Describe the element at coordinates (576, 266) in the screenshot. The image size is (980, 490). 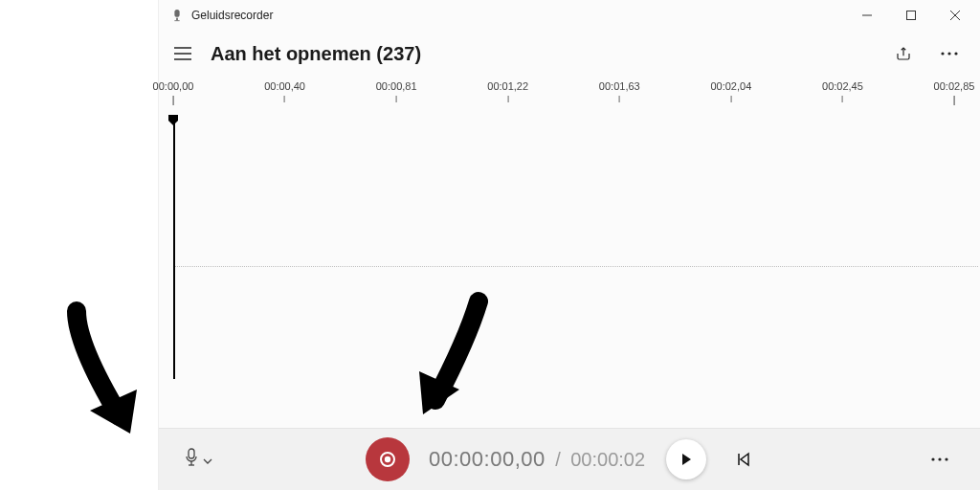
I see `waveform-baseline` at that location.